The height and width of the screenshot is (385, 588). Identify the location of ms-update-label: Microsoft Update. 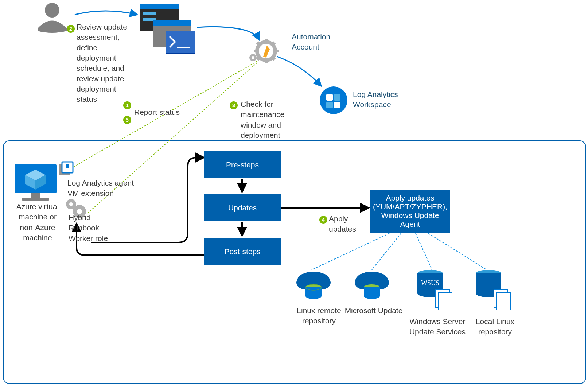
(374, 311).